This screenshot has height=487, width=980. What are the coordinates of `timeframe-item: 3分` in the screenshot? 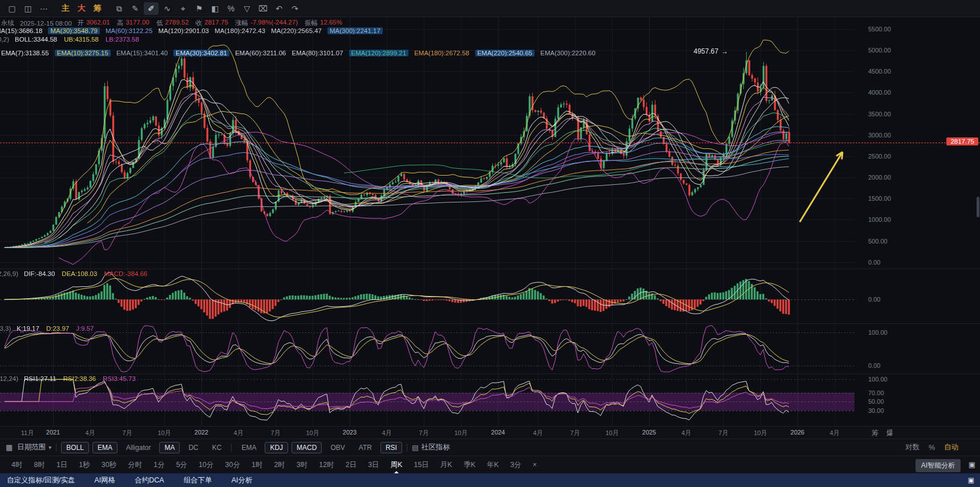 It's located at (516, 465).